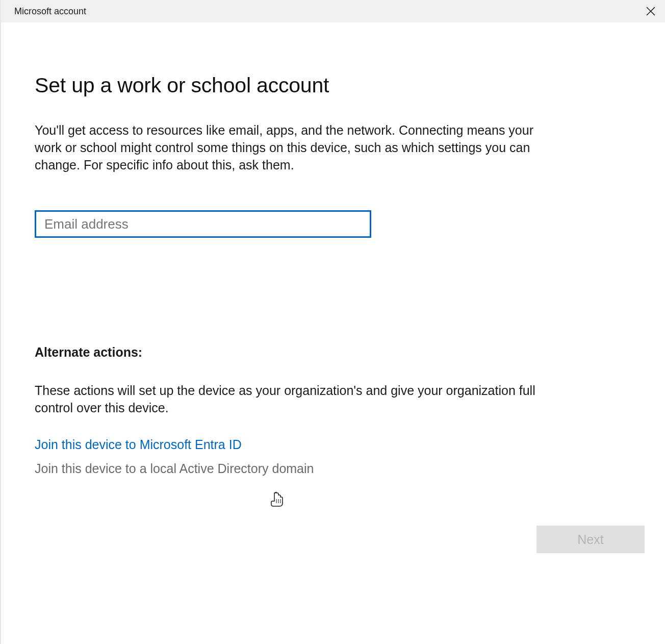 This screenshot has width=665, height=644. I want to click on close-icon, so click(651, 11).